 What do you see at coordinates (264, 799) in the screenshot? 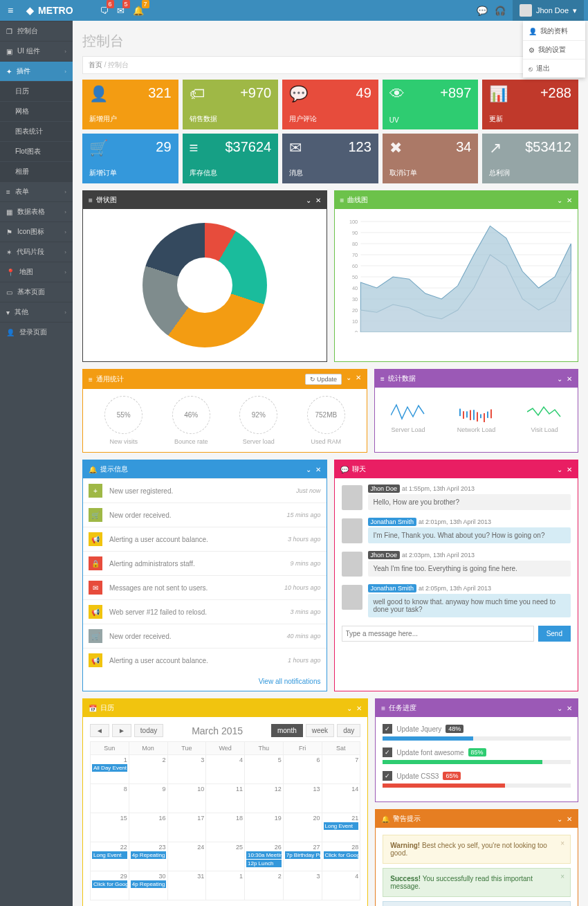
I see `cal-cell: 12` at bounding box center [264, 799].